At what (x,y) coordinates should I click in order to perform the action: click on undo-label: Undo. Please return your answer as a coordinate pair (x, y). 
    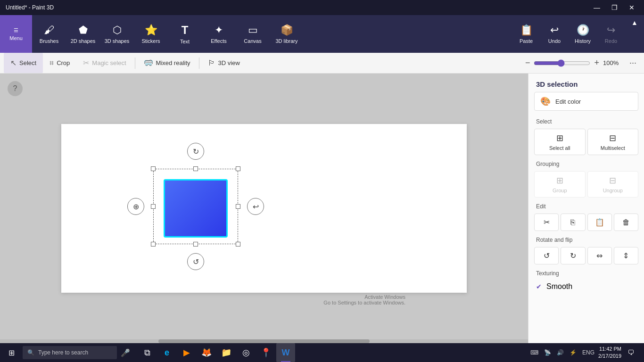
    Looking at the image, I should click on (554, 41).